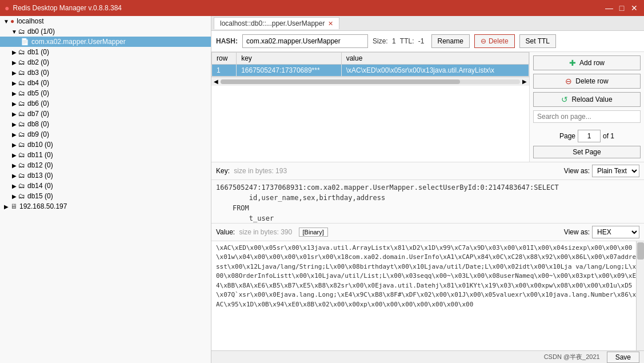 Image resolution: width=644 pixels, height=363 pixels. I want to click on page-label: Page, so click(567, 136).